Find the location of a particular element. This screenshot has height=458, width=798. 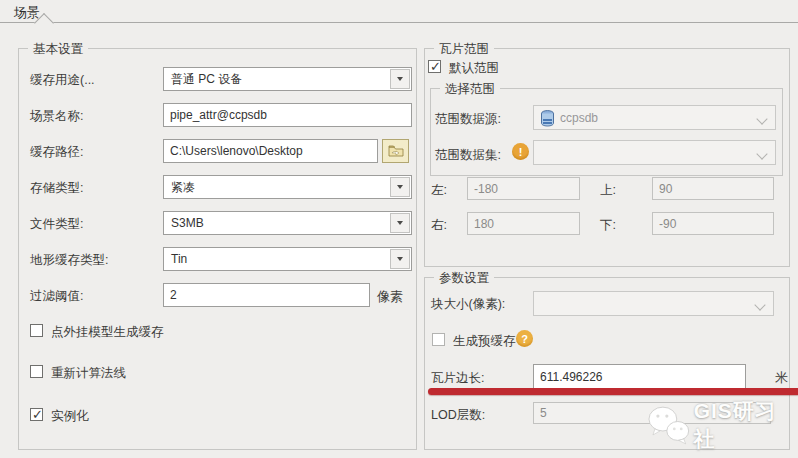

red-underline-annotation is located at coordinates (613, 392).